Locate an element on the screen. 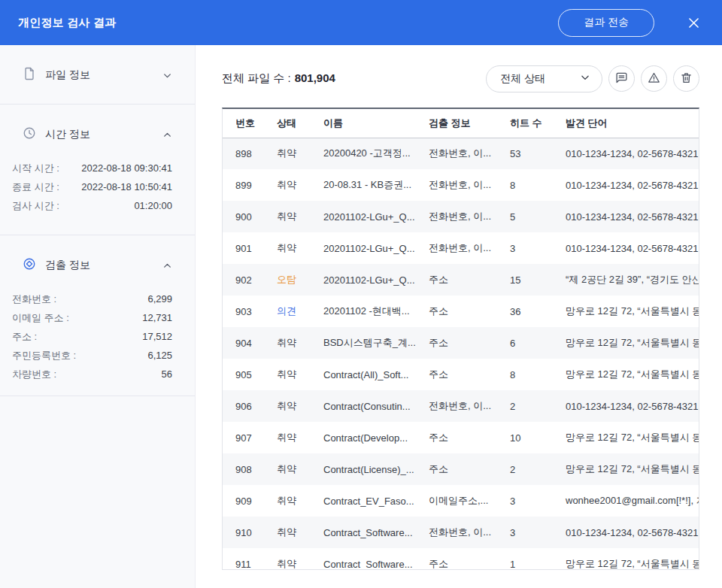 Image resolution: width=722 pixels, height=588 pixels. table-row: 911 취약 Contract_Software... 주소 1 망우로 12길… is located at coordinates (460, 559).